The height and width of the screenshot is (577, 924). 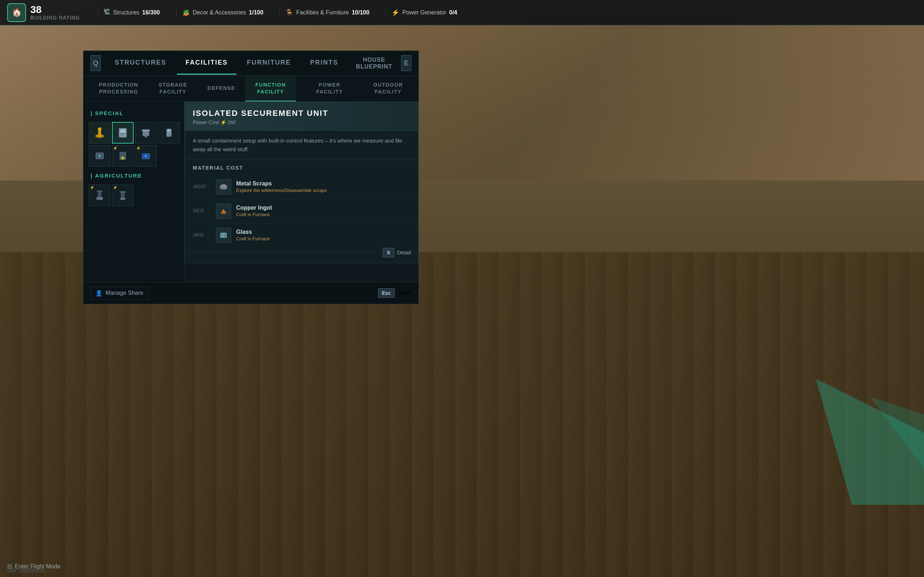 I want to click on subtab-function: FUNCTIONFACILITY, so click(x=270, y=89).